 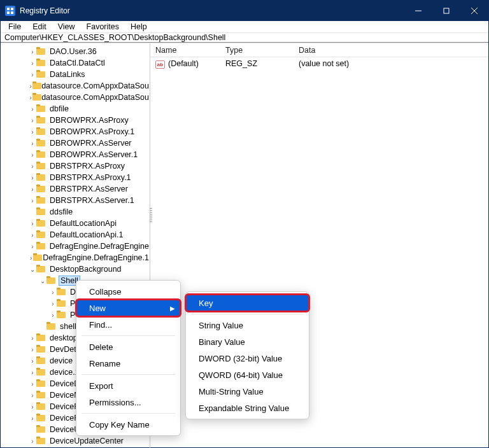 I want to click on context-menu-item: String Value, so click(x=247, y=325).